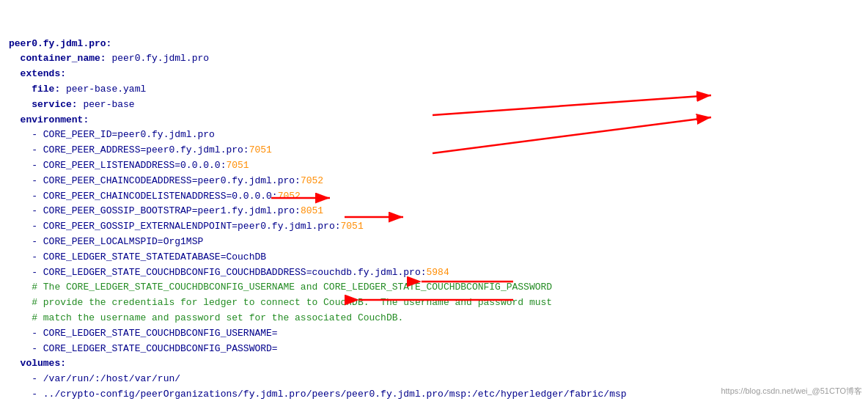 The width and height of the screenshot is (868, 404). Describe the element at coordinates (434, 59) in the screenshot. I see `code-line: container_name: peer0.fy.jdml.pro` at that location.